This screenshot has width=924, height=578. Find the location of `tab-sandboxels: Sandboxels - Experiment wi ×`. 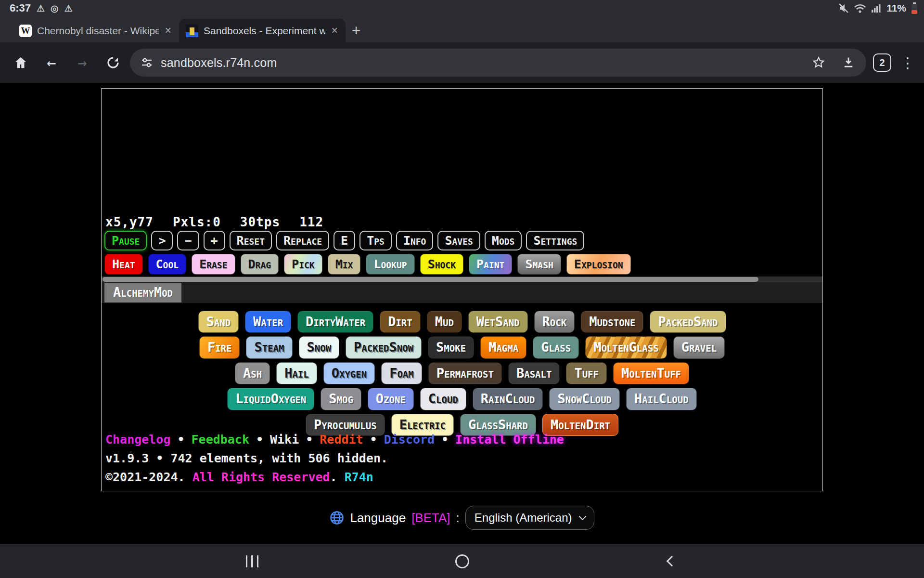

tab-sandboxels: Sandboxels - Experiment wi × is located at coordinates (262, 31).